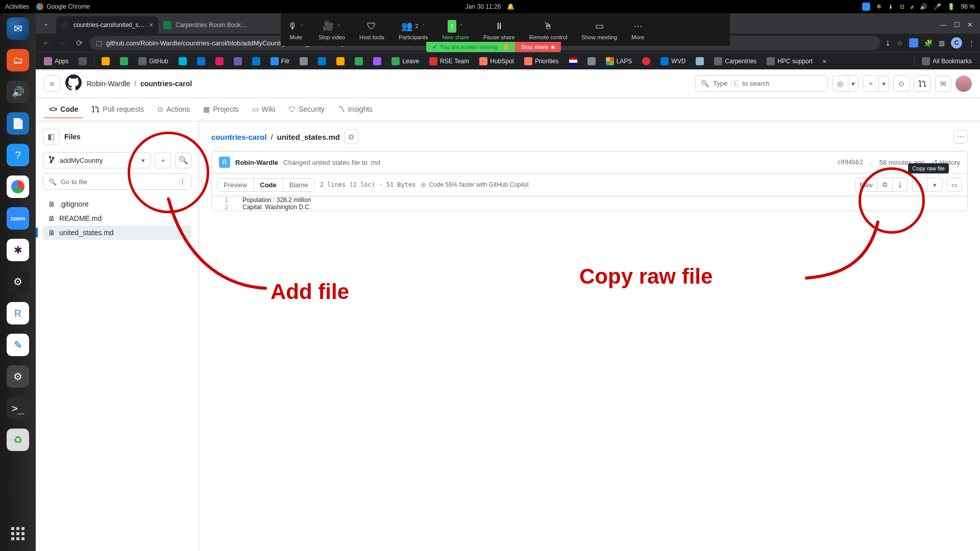  Describe the element at coordinates (455, 30) in the screenshot. I see `zoom-new-share-button: ↑⌃New share` at that location.